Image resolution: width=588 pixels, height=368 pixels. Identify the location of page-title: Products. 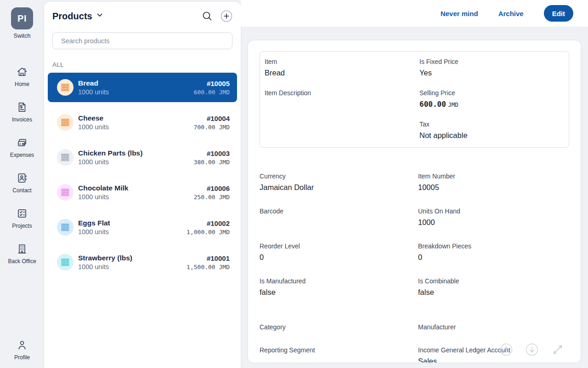
(73, 17).